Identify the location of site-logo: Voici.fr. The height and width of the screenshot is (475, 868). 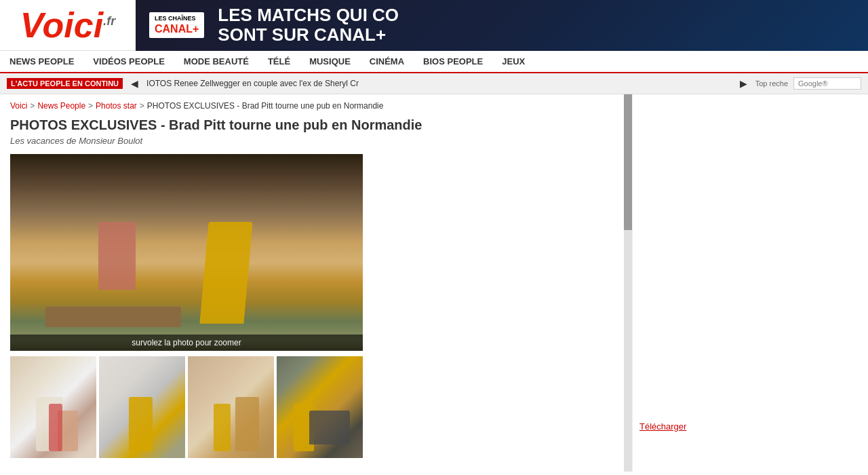
(68, 25).